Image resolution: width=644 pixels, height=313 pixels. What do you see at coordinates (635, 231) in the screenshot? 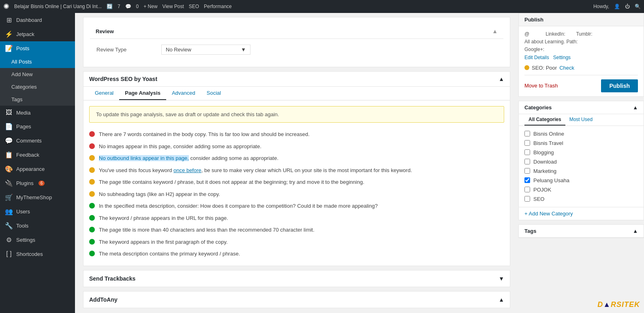
I see `tags-toggle-icon: ▲` at bounding box center [635, 231].